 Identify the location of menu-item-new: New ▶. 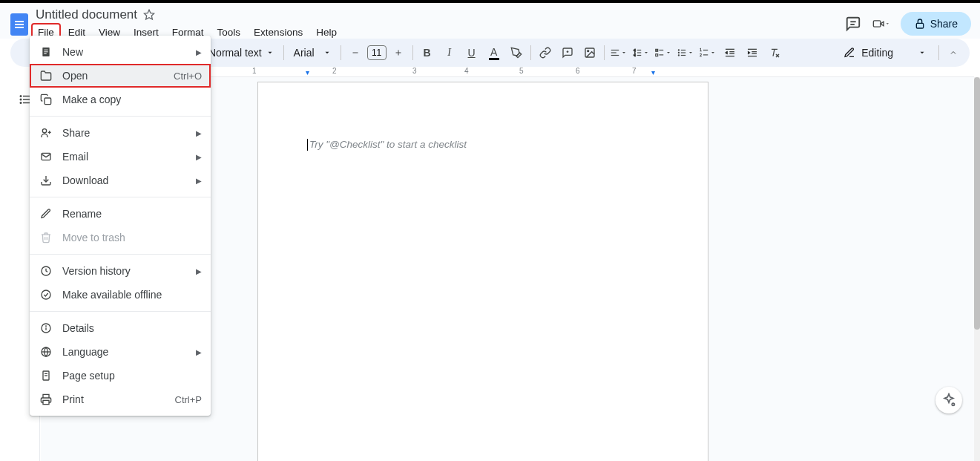
(120, 52).